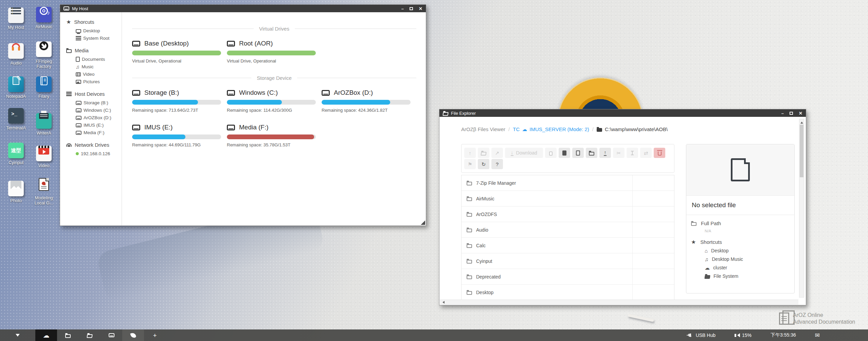  I want to click on usb-tray-item: USB Hub, so click(701, 335).